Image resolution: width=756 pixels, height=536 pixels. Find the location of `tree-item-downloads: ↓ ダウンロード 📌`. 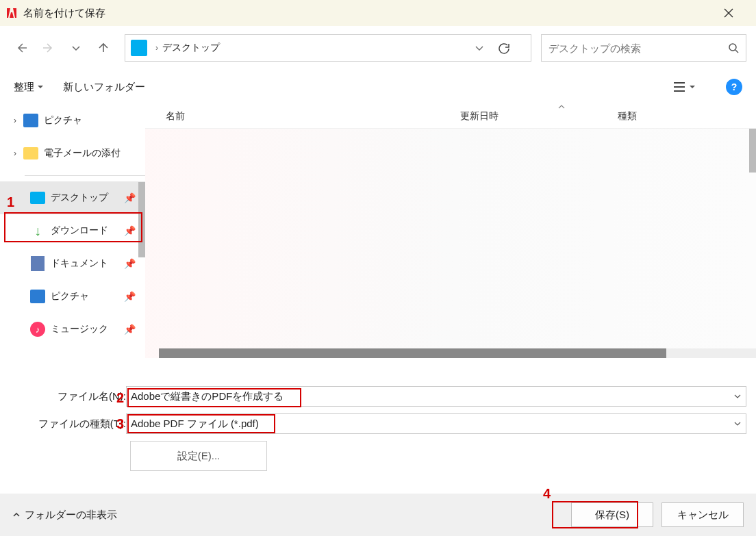

tree-item-downloads: ↓ ダウンロード 📌 is located at coordinates (73, 231).